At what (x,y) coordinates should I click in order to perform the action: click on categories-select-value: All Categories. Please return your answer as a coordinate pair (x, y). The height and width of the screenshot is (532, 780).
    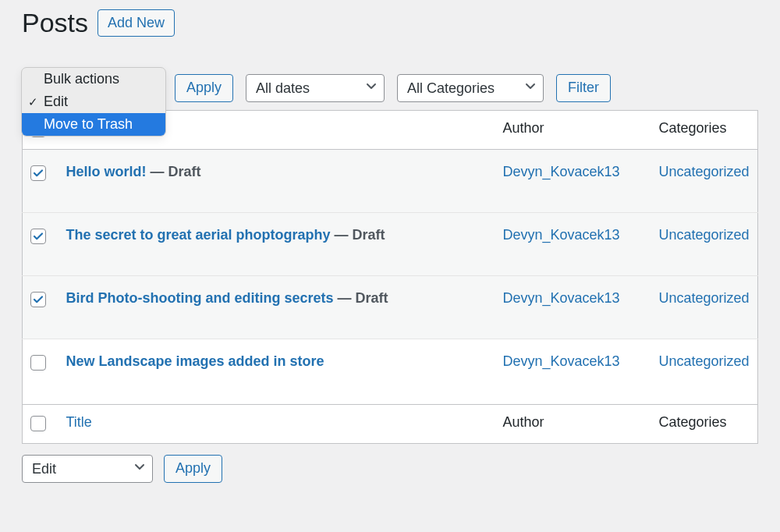
    Looking at the image, I should click on (451, 89).